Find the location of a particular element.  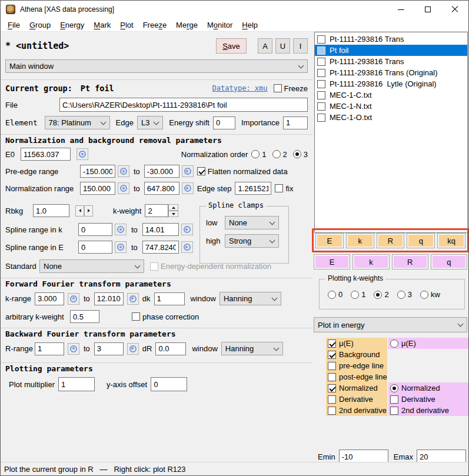

plot-kq-button: kq is located at coordinates (451, 241).